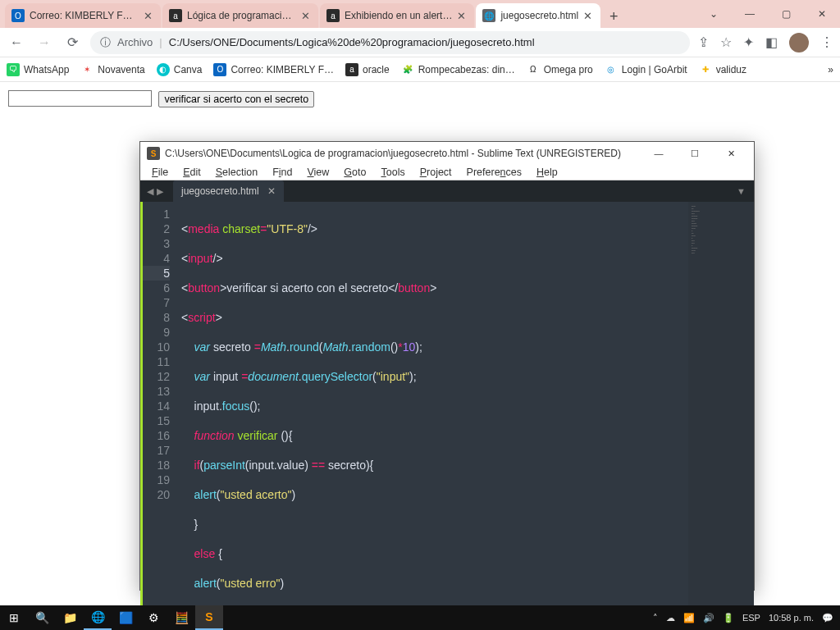 The width and height of the screenshot is (840, 630). Describe the element at coordinates (80, 98) in the screenshot. I see `guess-input` at that location.